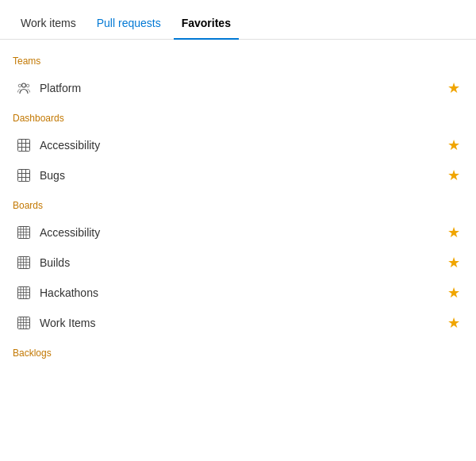 The height and width of the screenshot is (461, 476). Describe the element at coordinates (238, 61) in the screenshot. I see `section-header-teams: Teams` at that location.